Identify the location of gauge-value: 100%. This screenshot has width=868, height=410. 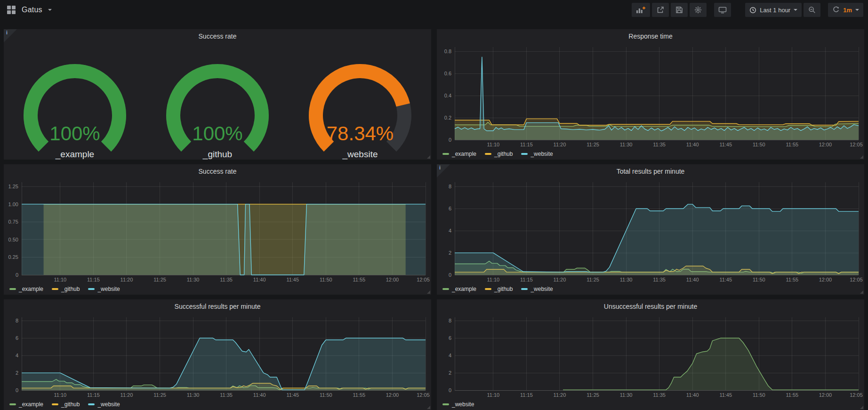
(75, 134).